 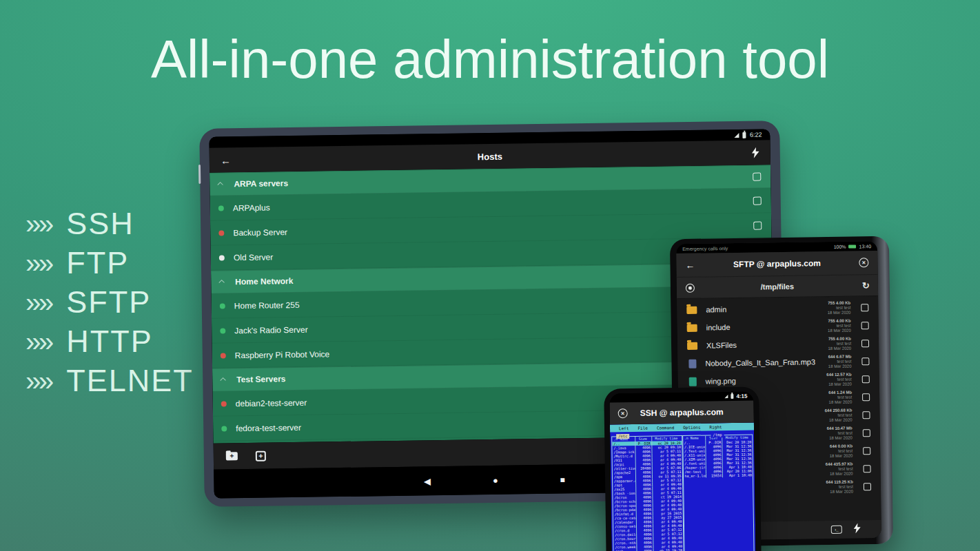 I want to click on mc-panel-right: /tmp.n NameSizeModify time/..P--DIRDec 2…, so click(x=718, y=493).